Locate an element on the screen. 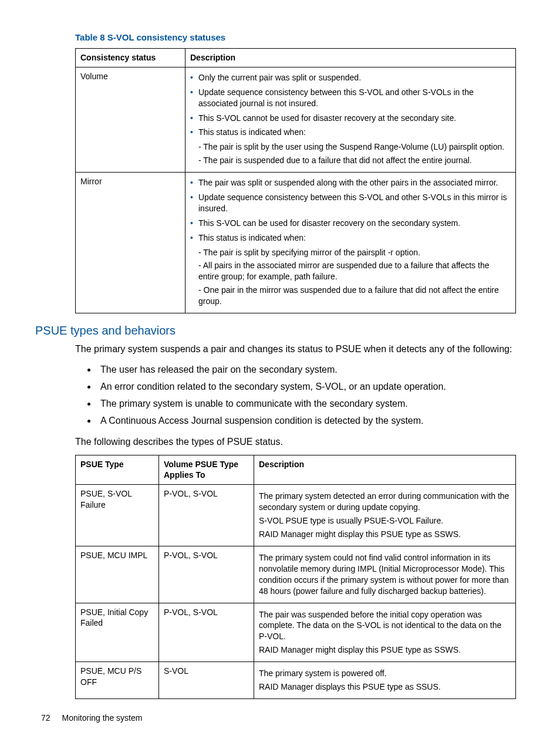 Image resolution: width=560 pixels, height=746 pixels. table8-header-status: Consistency status is located at coordinates (130, 58).